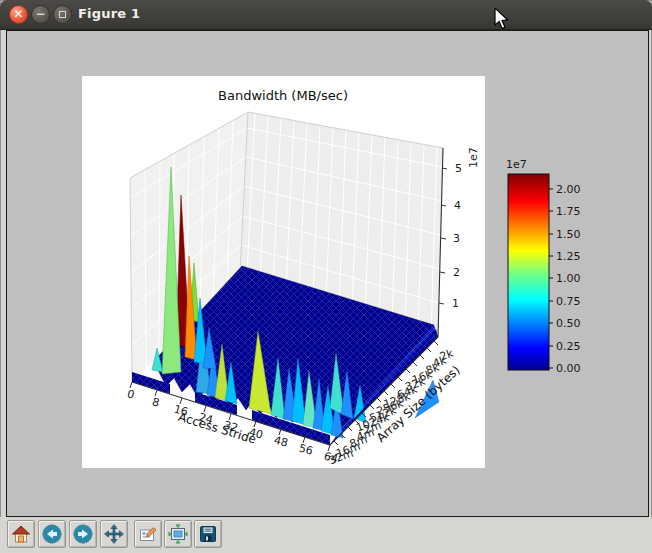  What do you see at coordinates (544, 266) in the screenshot?
I see `colorbar: 1e7 0.00 0.25 0.50 0.75 1.00 1.25 1.50 1…` at bounding box center [544, 266].